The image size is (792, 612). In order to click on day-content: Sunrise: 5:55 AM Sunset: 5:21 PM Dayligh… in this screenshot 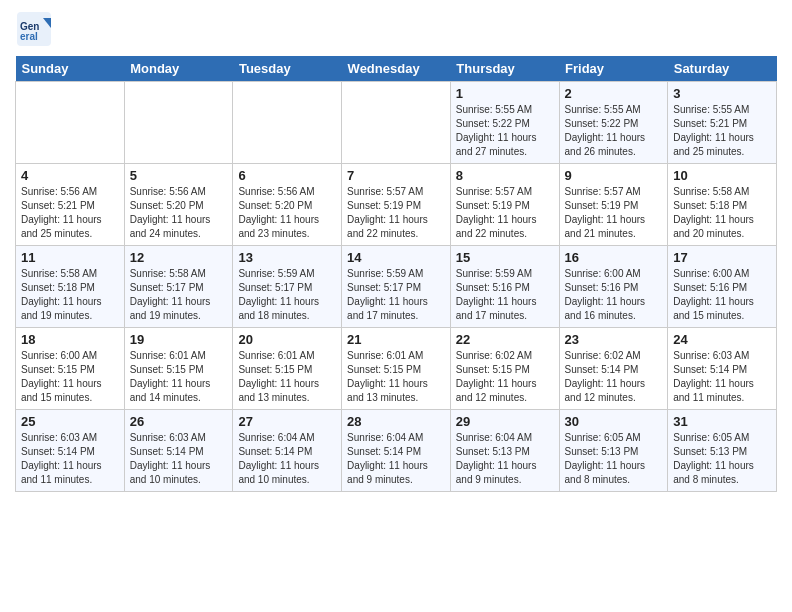, I will do `click(722, 131)`.